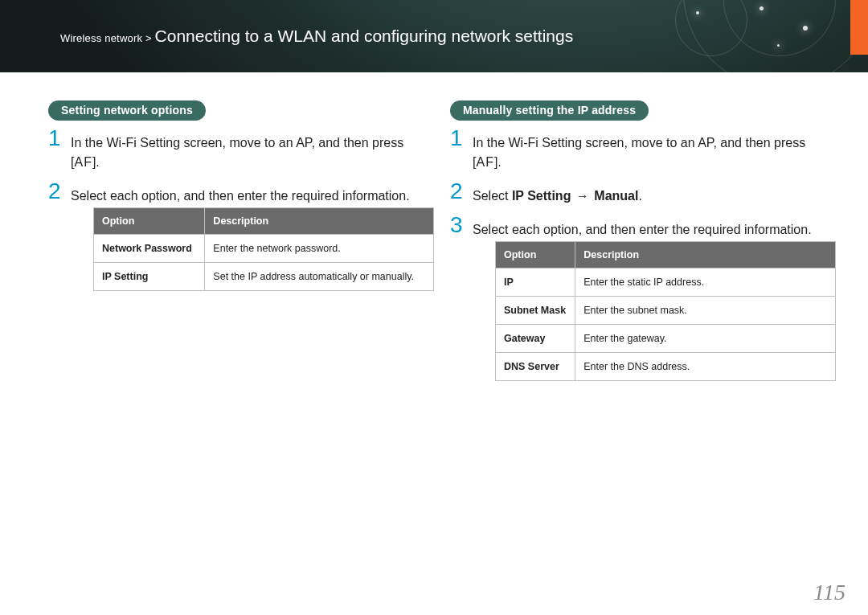 Image resolution: width=868 pixels, height=615 pixels. What do you see at coordinates (264, 249) in the screenshot?
I see `table-row: Network Password Enter the network passw…` at bounding box center [264, 249].